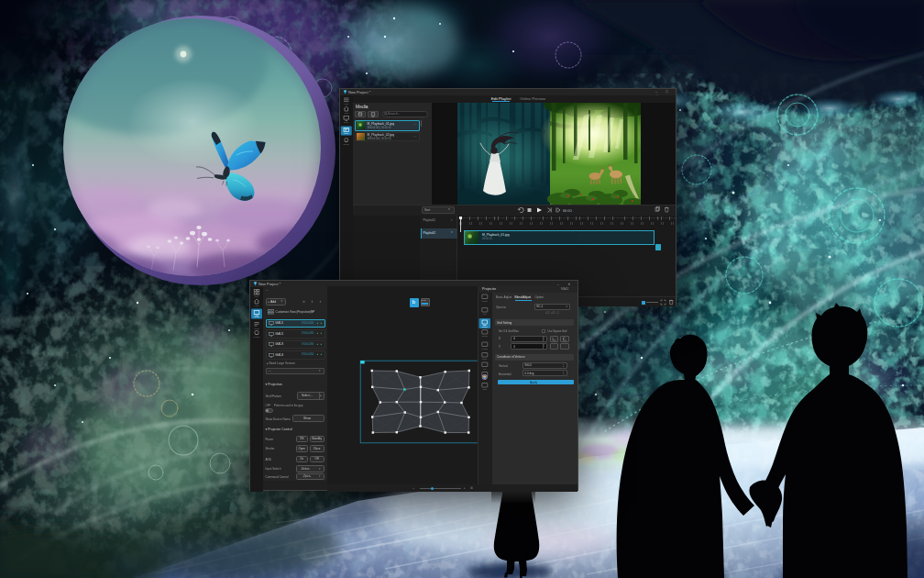 This screenshot has width=924, height=578. What do you see at coordinates (346, 121) in the screenshot?
I see `svg-text: Server` at bounding box center [346, 121].